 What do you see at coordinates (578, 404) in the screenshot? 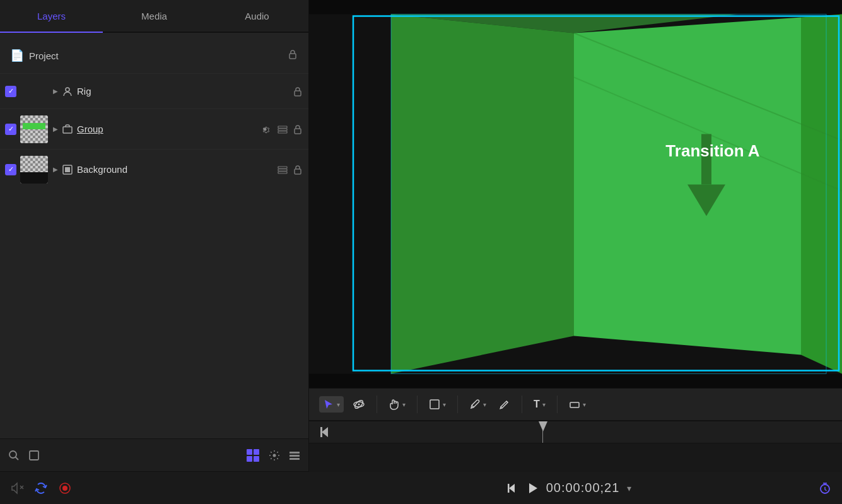
I see `tool-shape: ▾` at bounding box center [578, 404].